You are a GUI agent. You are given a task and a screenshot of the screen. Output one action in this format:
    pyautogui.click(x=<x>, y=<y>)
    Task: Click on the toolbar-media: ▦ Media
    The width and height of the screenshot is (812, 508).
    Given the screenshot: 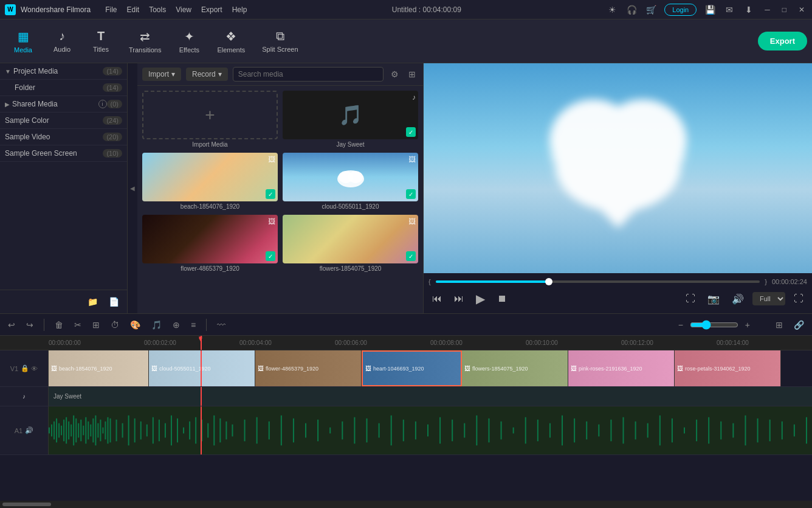 What is the action you would take?
    pyautogui.click(x=23, y=41)
    